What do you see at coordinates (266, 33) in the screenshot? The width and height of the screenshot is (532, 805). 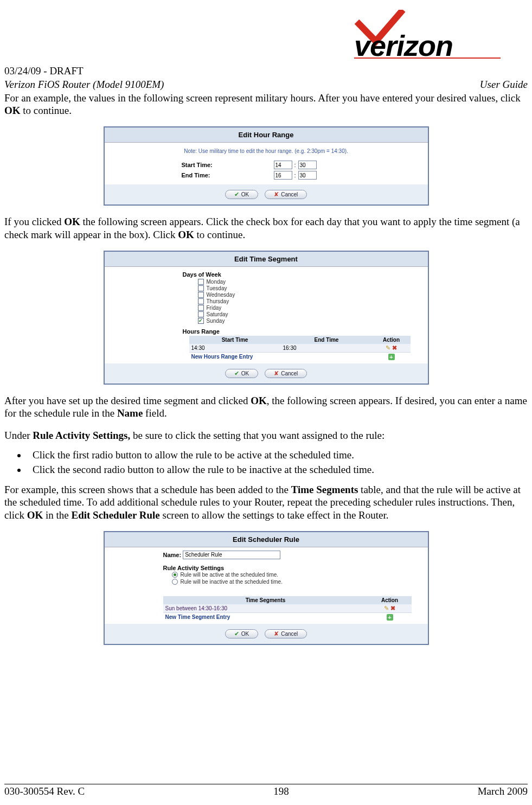 I see `brand-logo: verizon` at bounding box center [266, 33].